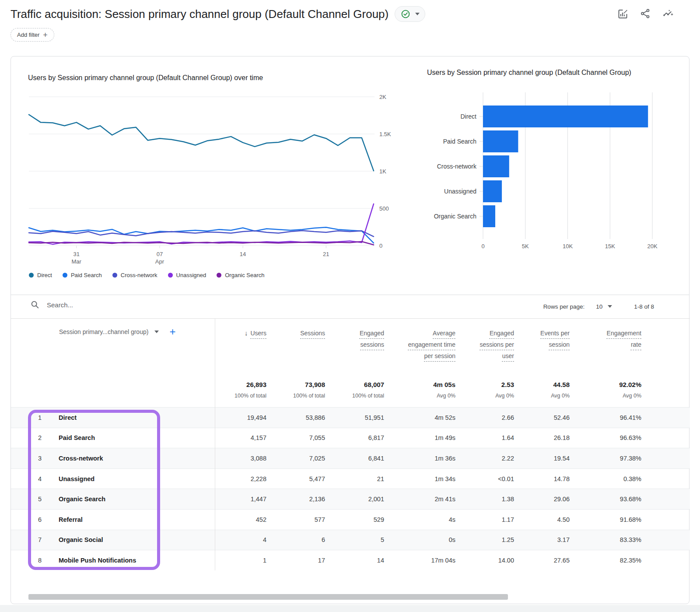 Image resolution: width=700 pixels, height=612 pixels. I want to click on total-value: 2.53, so click(508, 385).